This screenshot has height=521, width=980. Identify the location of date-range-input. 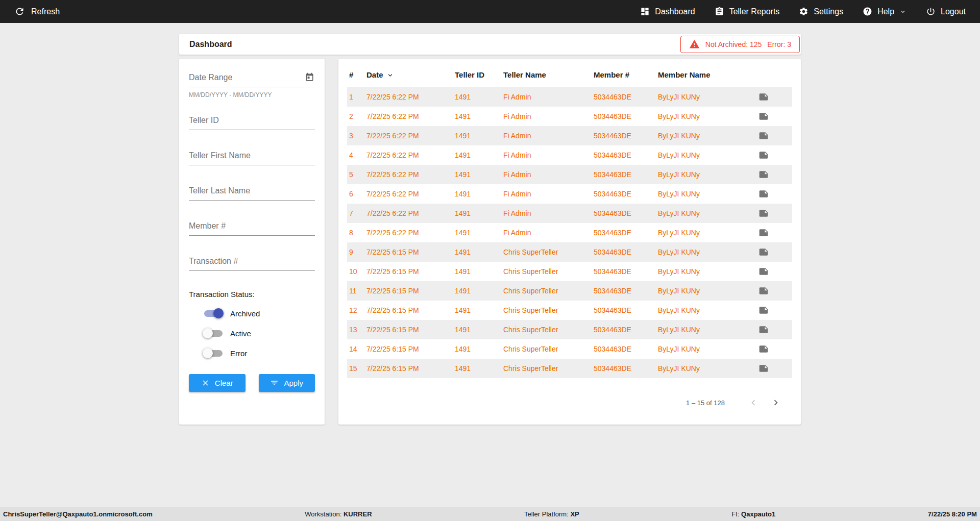
(252, 79).